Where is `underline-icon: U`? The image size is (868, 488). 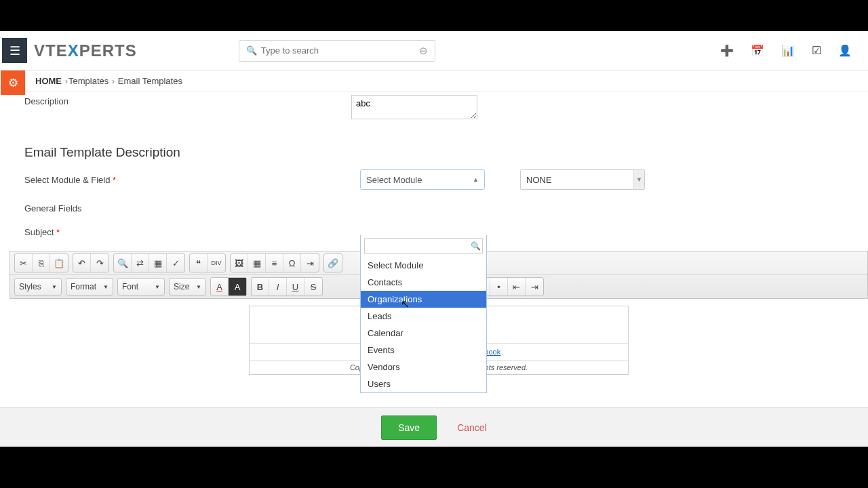
underline-icon: U is located at coordinates (296, 287).